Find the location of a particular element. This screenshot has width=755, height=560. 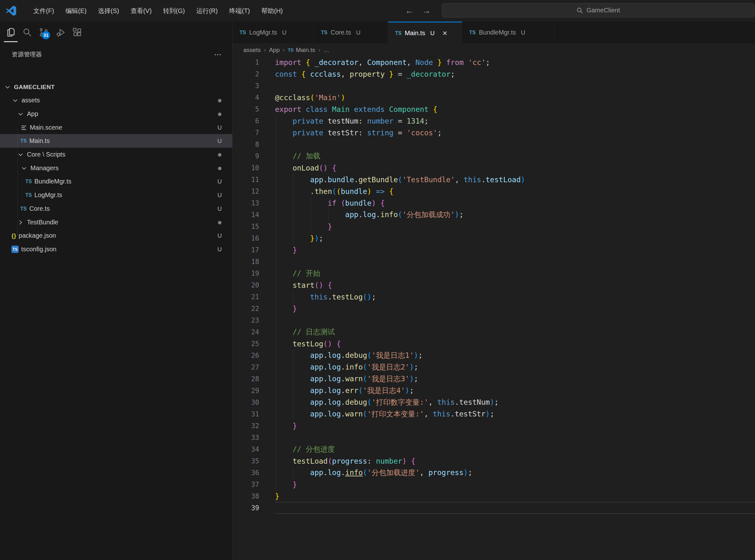

tree-item-tsconfig.json: TStsconfig.jsonU is located at coordinates (116, 249).